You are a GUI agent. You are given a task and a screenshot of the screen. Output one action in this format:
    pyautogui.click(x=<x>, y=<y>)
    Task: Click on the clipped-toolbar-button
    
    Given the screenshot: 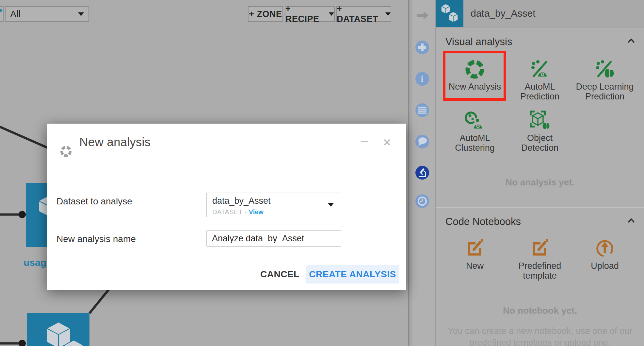 What is the action you would take?
    pyautogui.click(x=2, y=14)
    